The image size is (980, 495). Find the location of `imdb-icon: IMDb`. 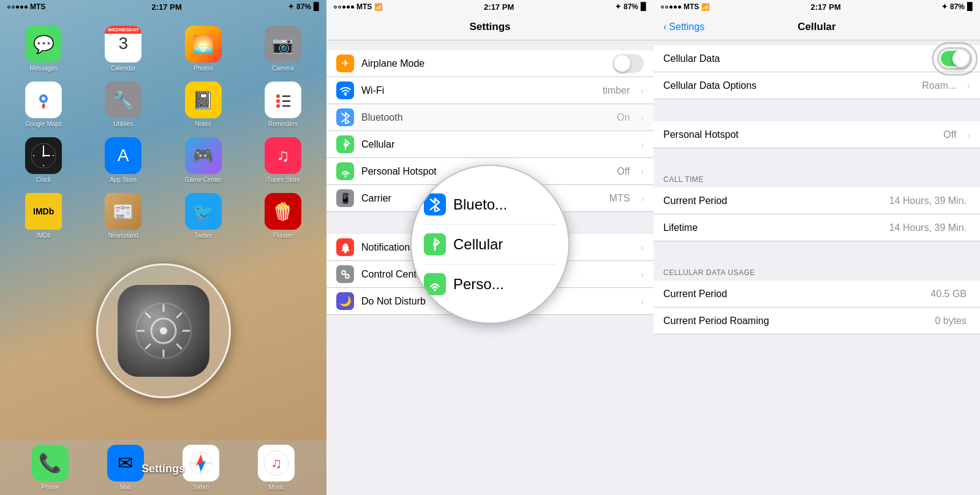

imdb-icon: IMDb is located at coordinates (43, 211).